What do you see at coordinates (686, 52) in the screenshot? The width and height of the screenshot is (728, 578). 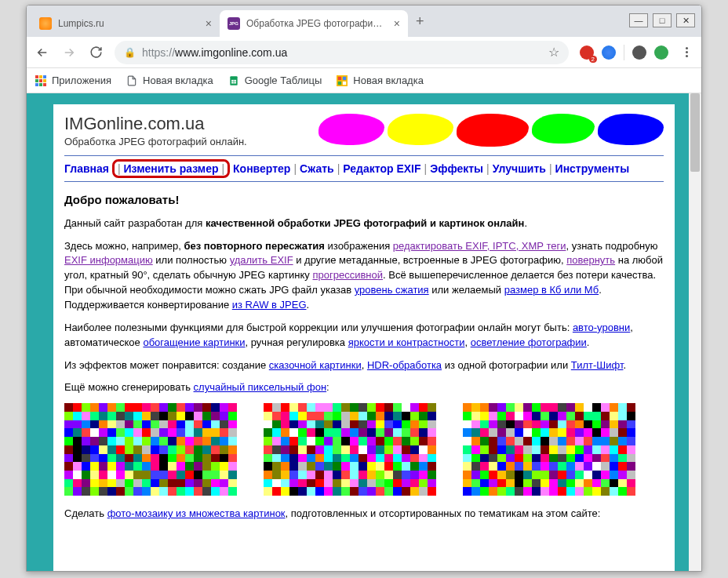 I see `menu-button` at bounding box center [686, 52].